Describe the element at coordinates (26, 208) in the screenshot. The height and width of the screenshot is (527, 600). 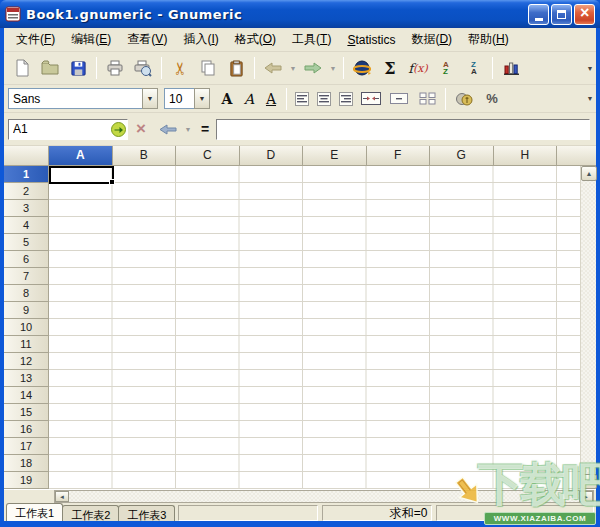
I see `row-header-3: 3` at that location.